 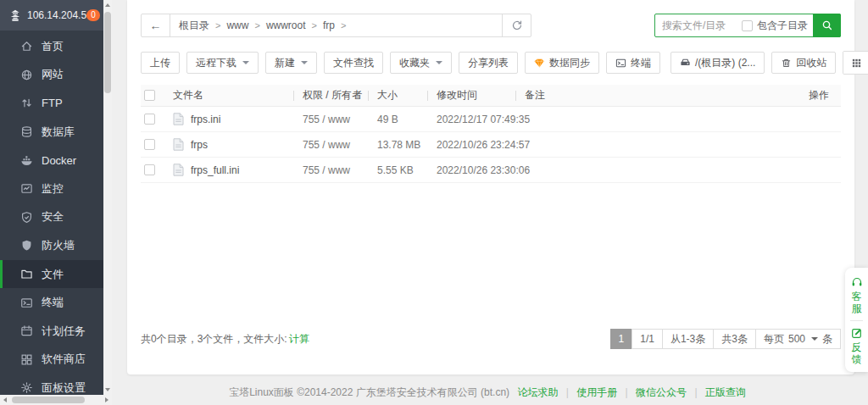 I want to click on recycle-bin-button: 回收站, so click(x=804, y=63).